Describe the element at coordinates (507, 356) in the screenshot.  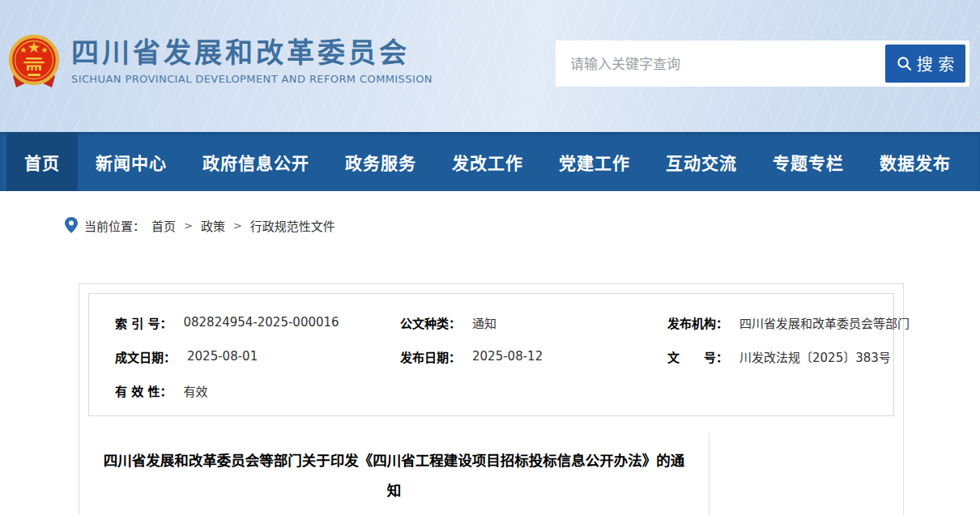
I see `meta-value: 2025-08-12` at that location.